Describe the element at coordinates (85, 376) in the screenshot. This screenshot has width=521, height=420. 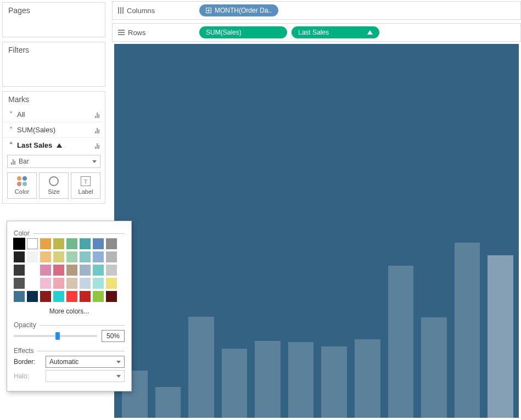
I see `halo-select` at that location.